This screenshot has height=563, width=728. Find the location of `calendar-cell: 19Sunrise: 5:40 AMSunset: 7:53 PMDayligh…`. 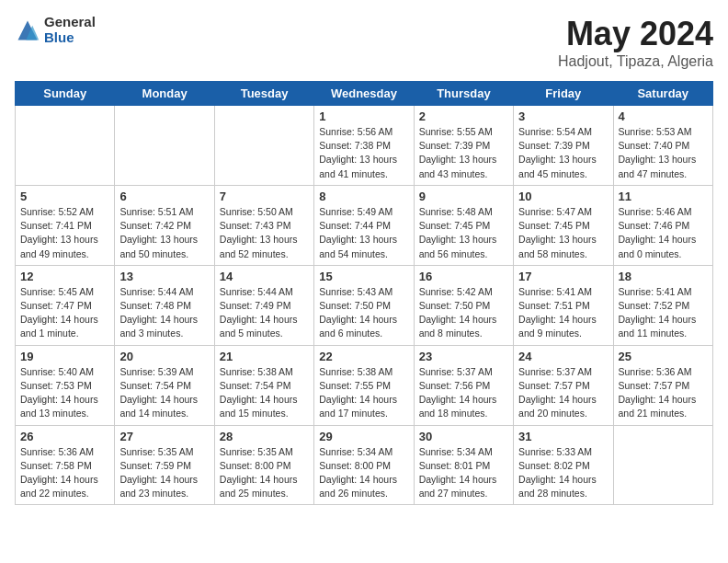

calendar-cell: 19Sunrise: 5:40 AMSunset: 7:53 PMDayligh… is located at coordinates (65, 385).